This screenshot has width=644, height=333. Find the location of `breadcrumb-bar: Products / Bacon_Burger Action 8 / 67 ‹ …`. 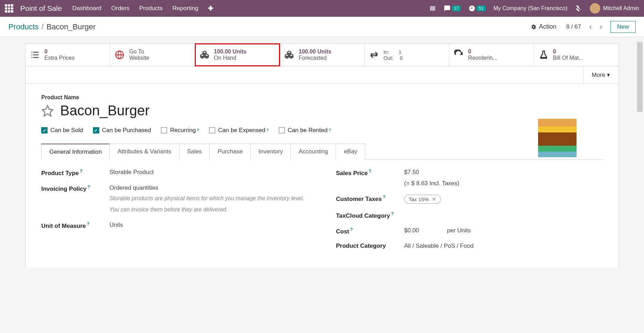

breadcrumb-bar: Products / Bacon_Burger Action 8 / 67 ‹ … is located at coordinates (322, 27).